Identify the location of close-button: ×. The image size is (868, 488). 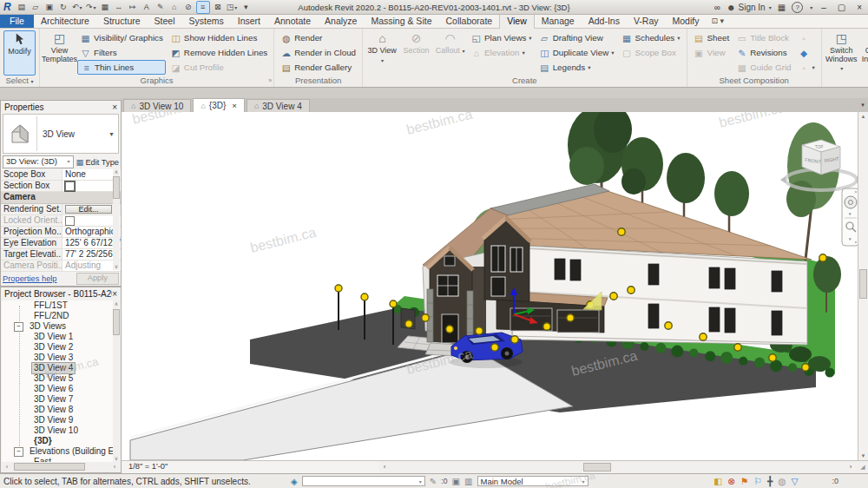
(859, 7).